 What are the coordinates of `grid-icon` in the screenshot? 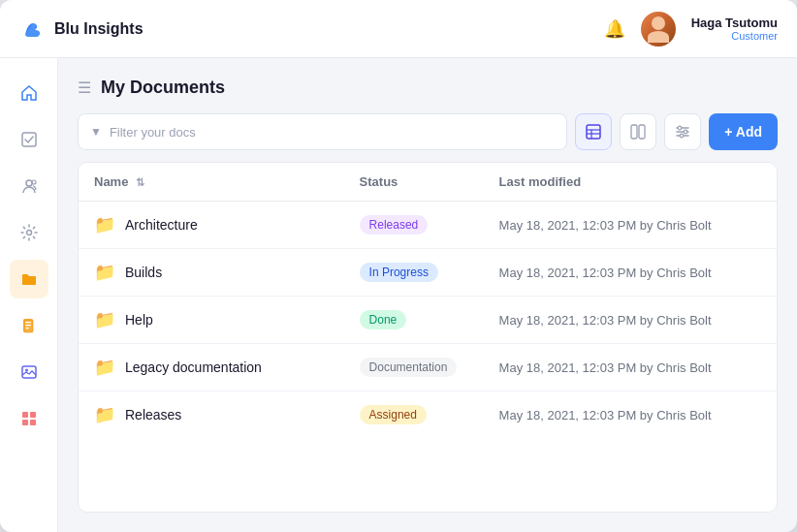 It's located at (29, 419).